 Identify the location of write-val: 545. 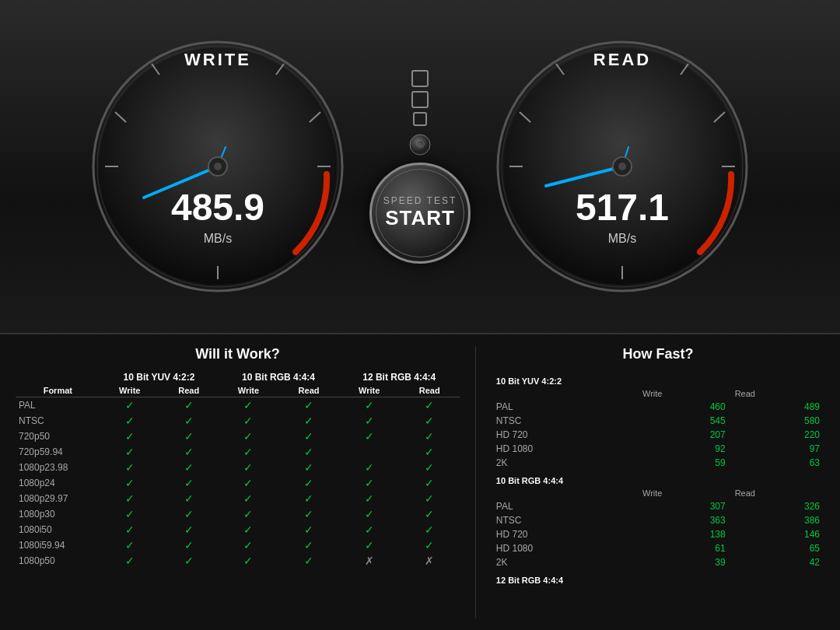
(684, 421).